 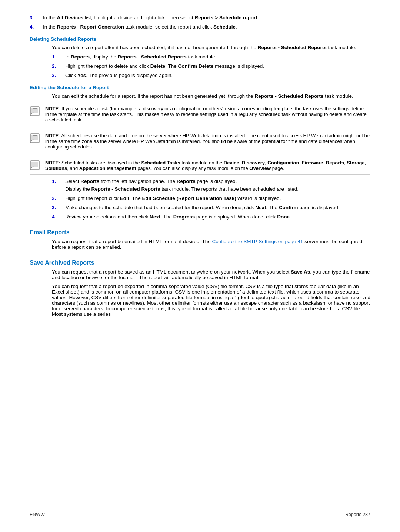 What do you see at coordinates (211, 198) in the screenshot?
I see `edit-step-2: 2. Highlight the report click Edit. The …` at bounding box center [211, 198].